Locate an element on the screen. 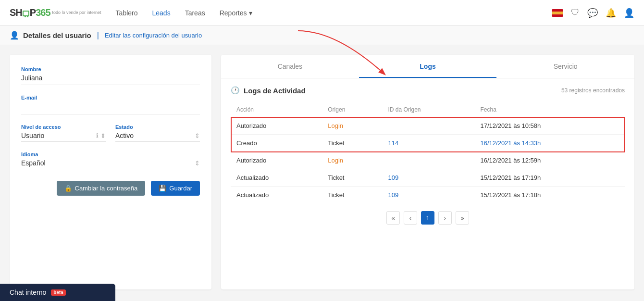 The image size is (644, 301). chat-bar: Chat interno beta is located at coordinates (58, 291).